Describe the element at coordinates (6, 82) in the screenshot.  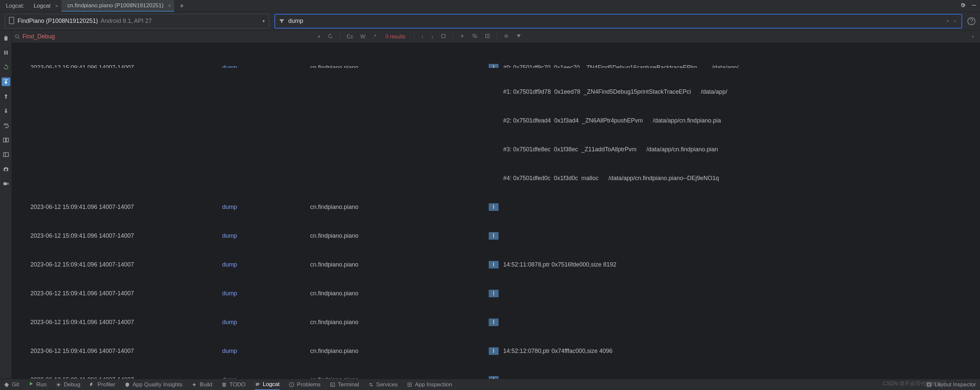
I see `scroll-to-end-icon` at that location.